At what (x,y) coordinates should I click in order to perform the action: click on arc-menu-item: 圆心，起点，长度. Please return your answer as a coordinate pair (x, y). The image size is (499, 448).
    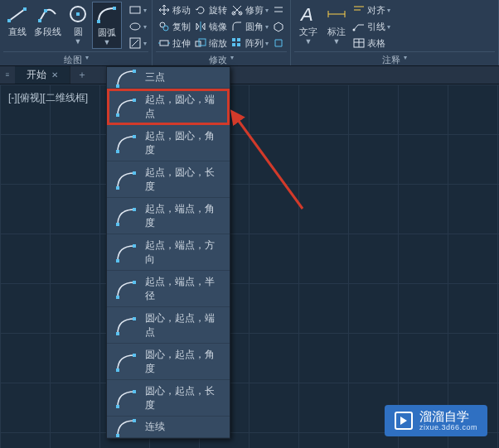
    Looking at the image, I should click on (168, 398).